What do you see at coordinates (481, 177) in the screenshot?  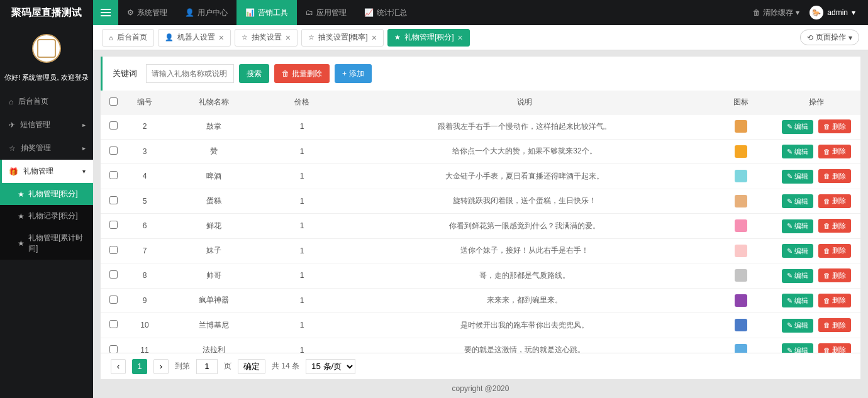 I see `table-row: 4 啤酒 1 大金链子小手表，夏日看直播还得啤酒干起来。 ✎ 编辑 🗑 删除` at bounding box center [481, 177].